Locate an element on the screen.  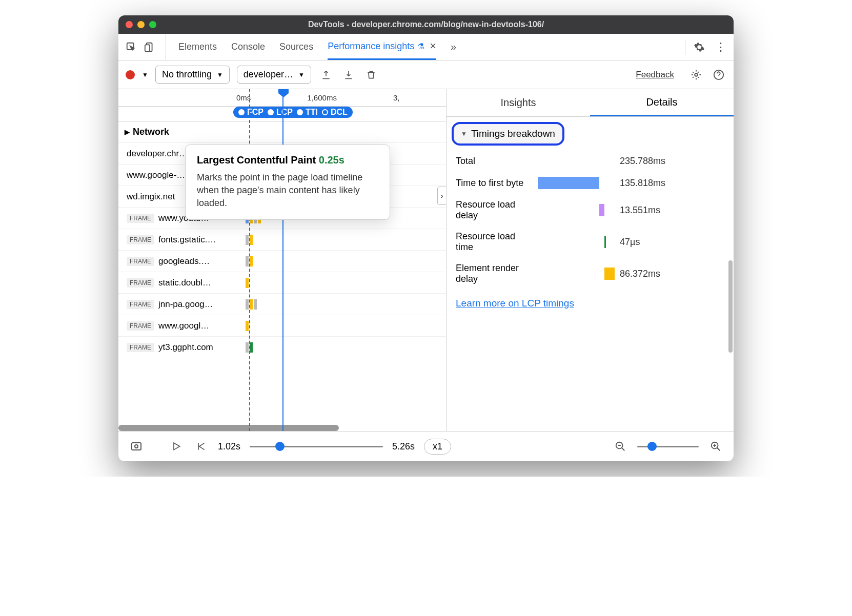
help-icon is located at coordinates (719, 75).